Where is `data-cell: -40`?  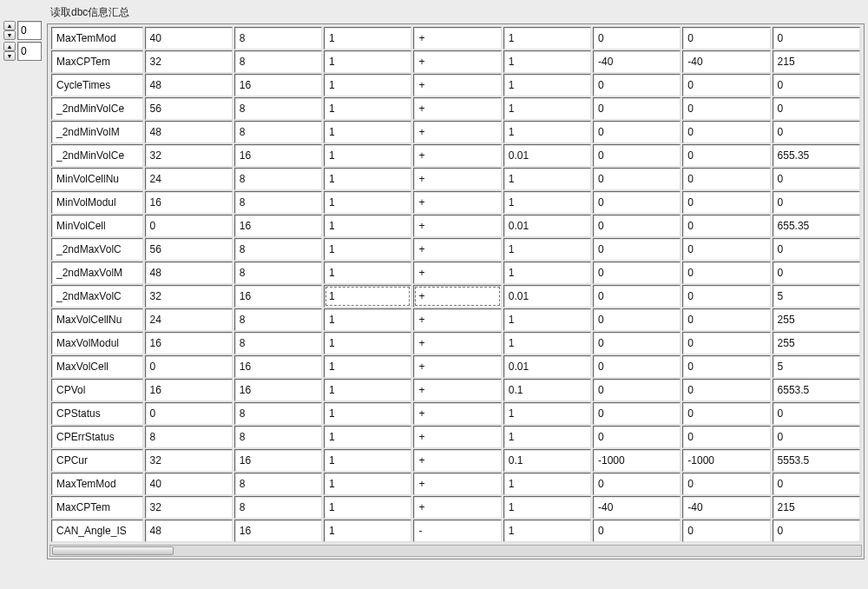
data-cell: -40 is located at coordinates (637, 62).